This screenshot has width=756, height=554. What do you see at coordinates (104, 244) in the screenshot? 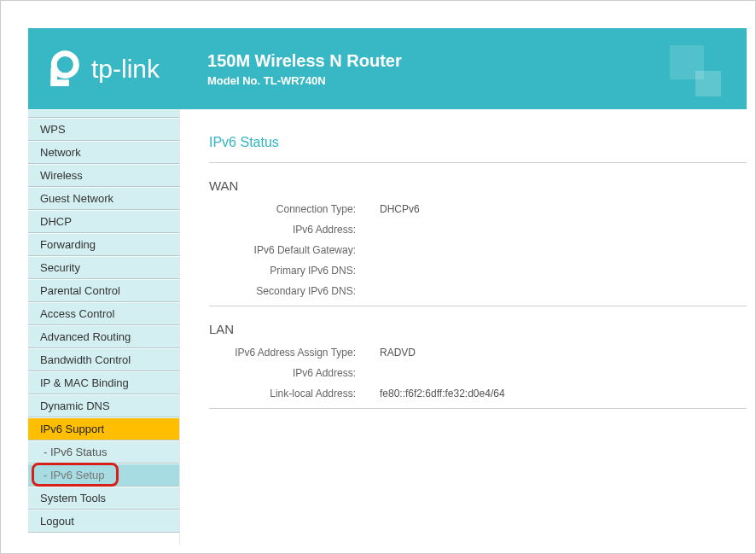
I see `nav-item-forwarding: Forwarding` at bounding box center [104, 244].